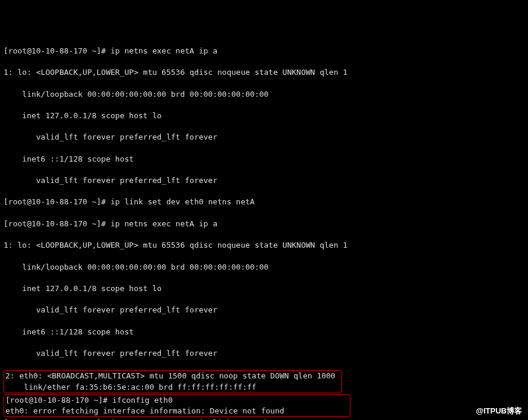  I want to click on watermark-label: @ITPUB博客, so click(499, 411).